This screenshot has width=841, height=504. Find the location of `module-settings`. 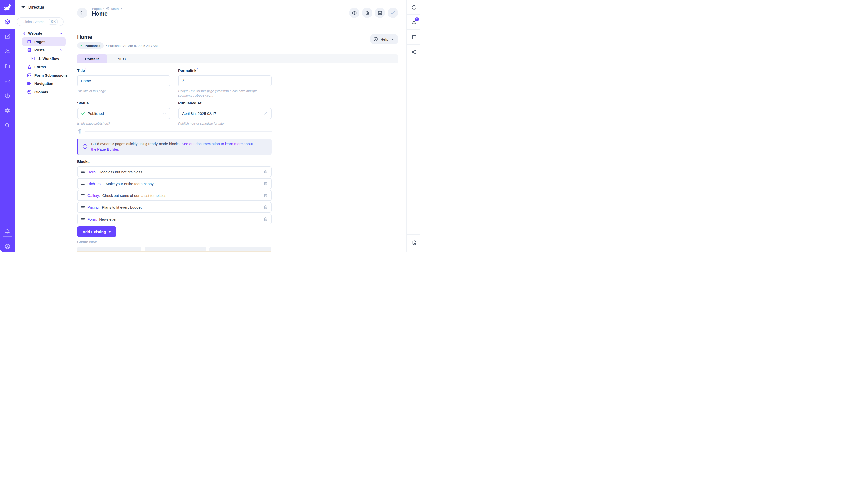

module-settings is located at coordinates (7, 111).